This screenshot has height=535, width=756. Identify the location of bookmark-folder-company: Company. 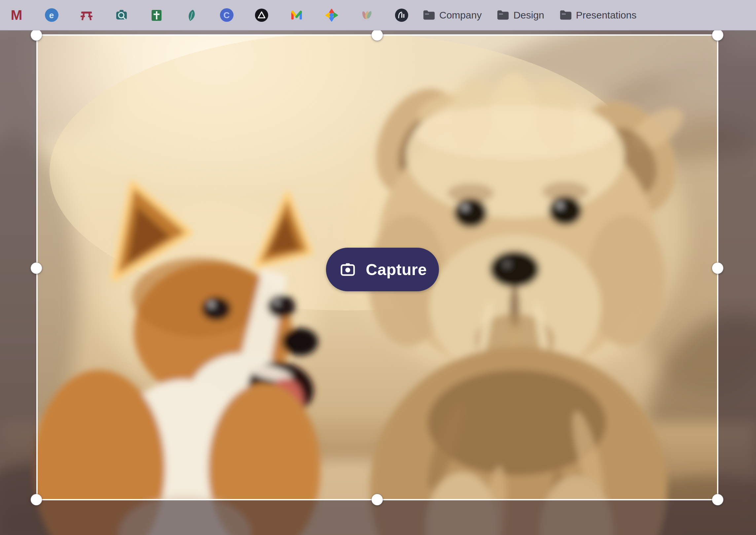
(452, 15).